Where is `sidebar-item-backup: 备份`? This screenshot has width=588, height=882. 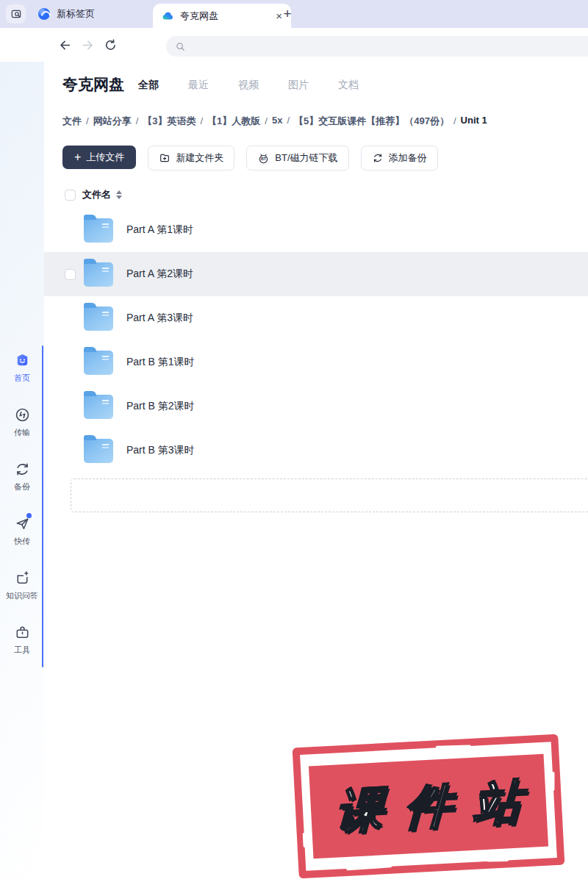 sidebar-item-backup: 备份 is located at coordinates (22, 476).